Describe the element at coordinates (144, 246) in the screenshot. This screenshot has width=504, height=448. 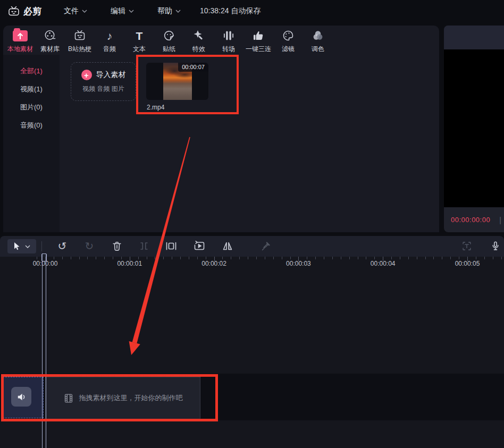
I see `split-button` at that location.